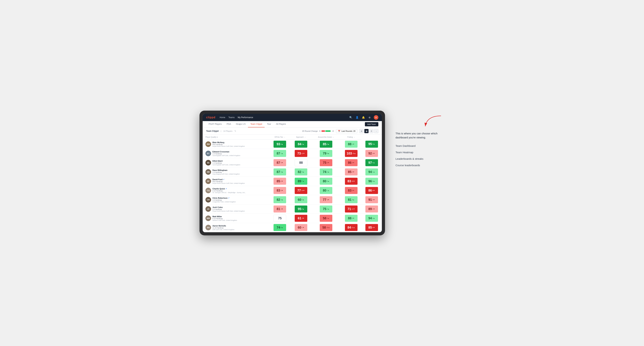 The height and width of the screenshot is (346, 644). I want to click on nav-icons: 🔍 👤 🔔 ⊕ U, so click(364, 117).